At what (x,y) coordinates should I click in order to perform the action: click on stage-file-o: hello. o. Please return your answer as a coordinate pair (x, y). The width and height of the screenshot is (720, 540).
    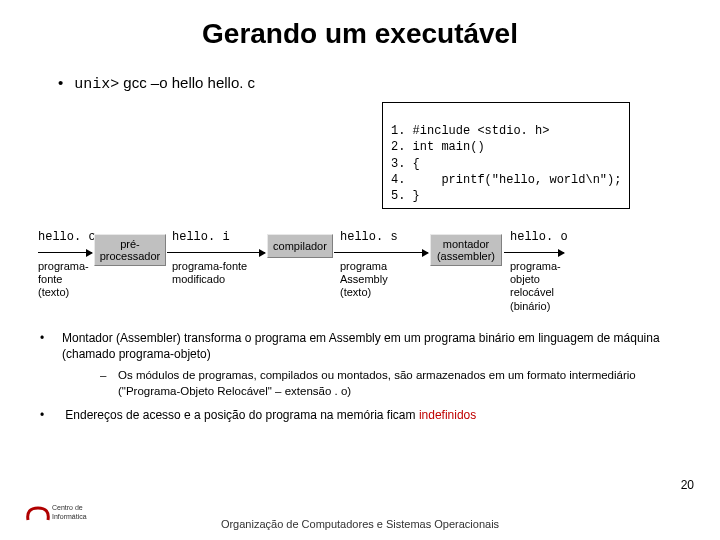
    Looking at the image, I should click on (539, 237).